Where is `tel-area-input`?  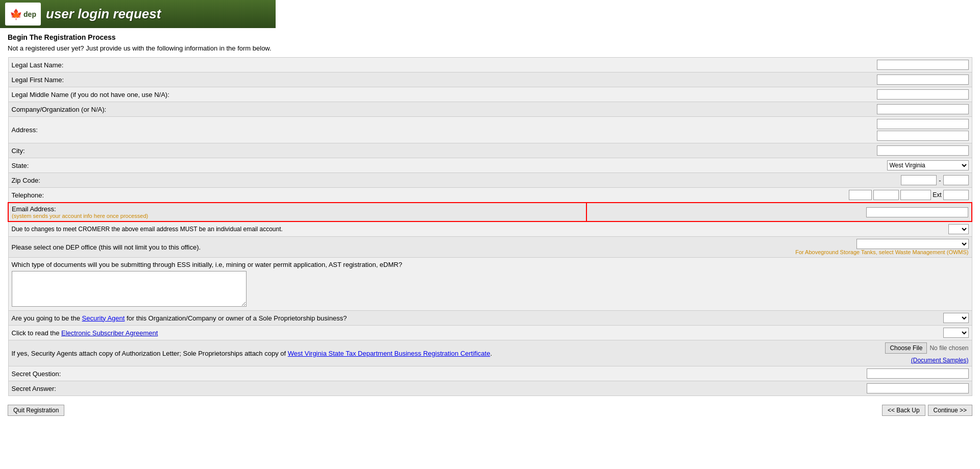 tel-area-input is located at coordinates (861, 195).